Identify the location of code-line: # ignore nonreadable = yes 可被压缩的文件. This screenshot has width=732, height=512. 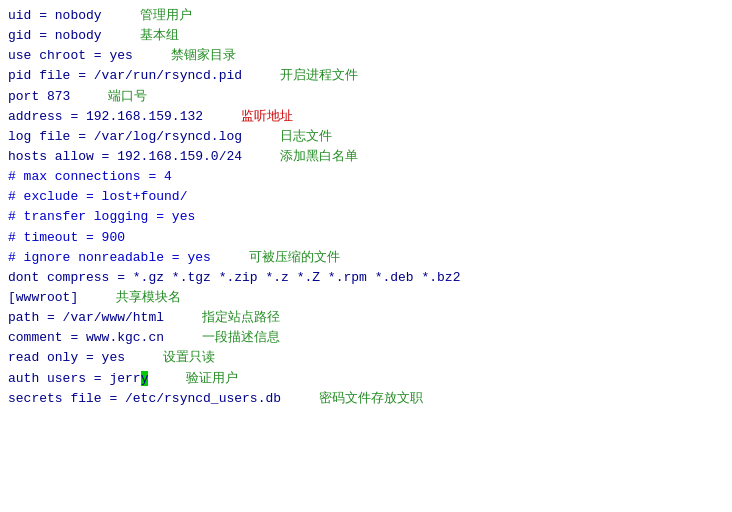
(366, 258).